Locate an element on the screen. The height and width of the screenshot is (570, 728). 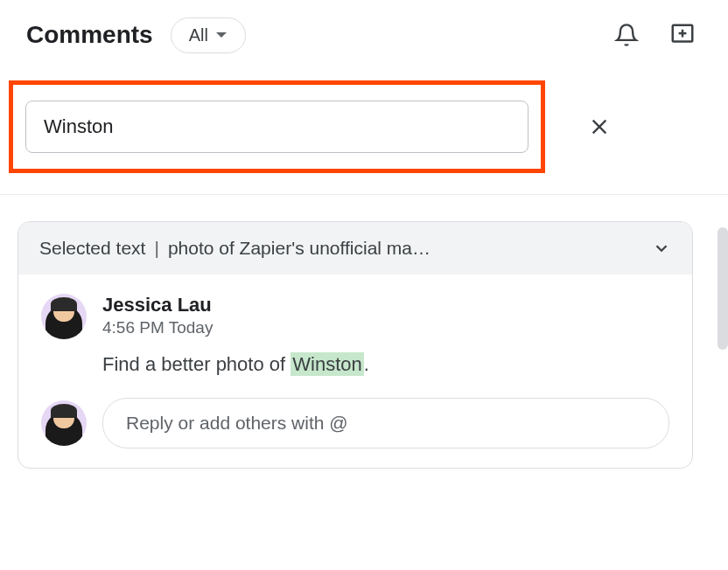
chevron-down-icon is located at coordinates (662, 248).